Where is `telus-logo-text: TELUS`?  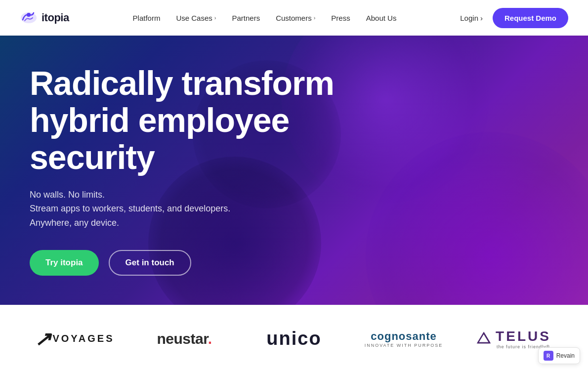
telus-logo-text: TELUS is located at coordinates (523, 336).